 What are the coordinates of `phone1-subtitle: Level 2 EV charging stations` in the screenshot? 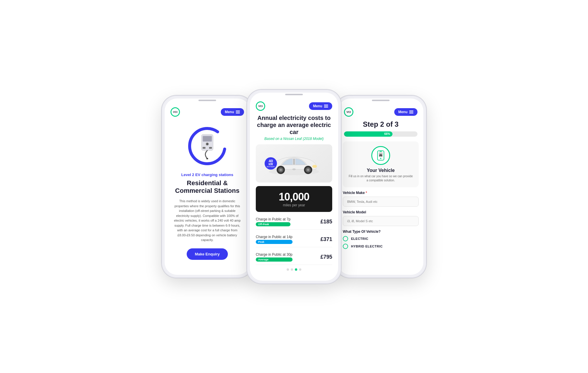 It's located at (208, 175).